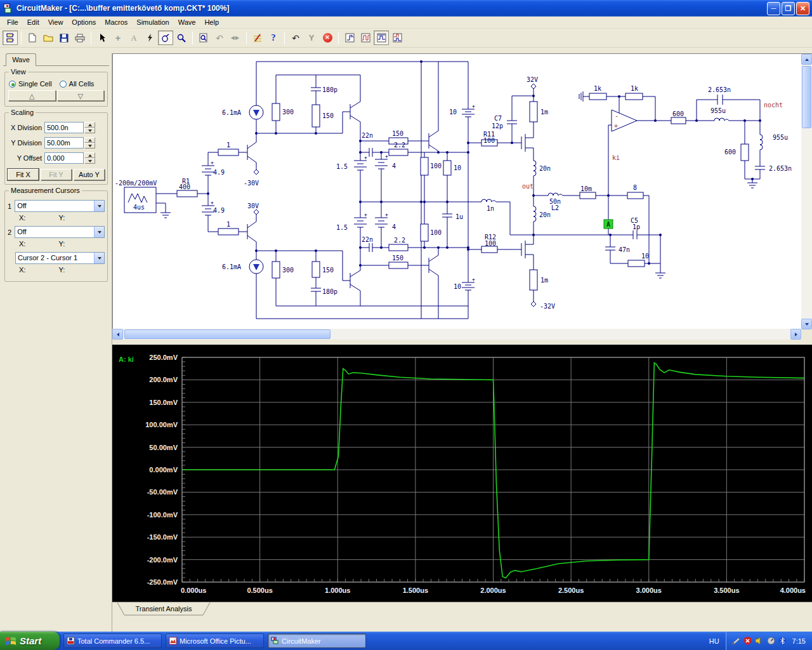 The width and height of the screenshot is (812, 650). What do you see at coordinates (214, 641) in the screenshot?
I see `task-office-picture: Microsoft Office Pictu...` at bounding box center [214, 641].